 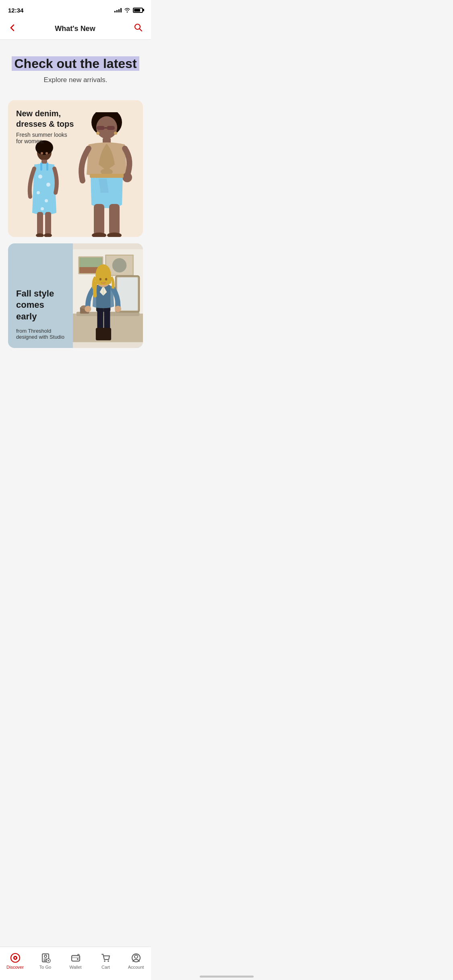 I want to click on status-time: 12:34, so click(x=16, y=10).